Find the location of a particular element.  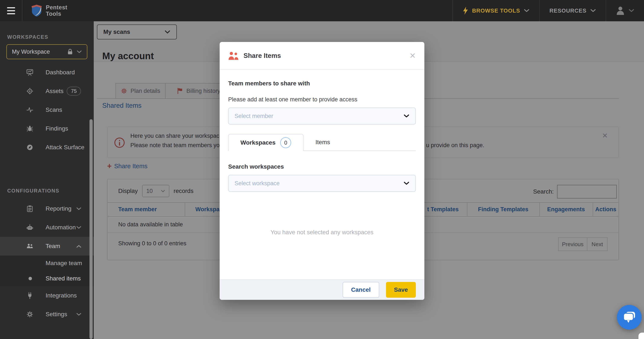

sidebar-item-label: Integrations is located at coordinates (61, 296).